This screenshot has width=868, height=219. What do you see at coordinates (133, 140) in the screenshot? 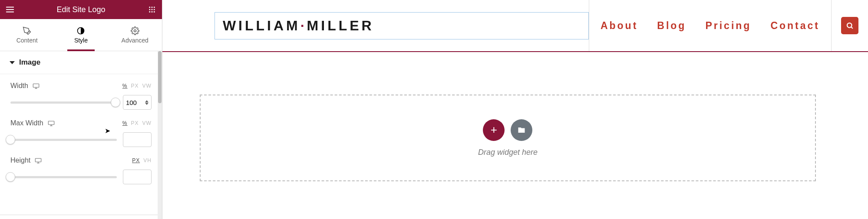
I see `max-width-input` at bounding box center [133, 140].